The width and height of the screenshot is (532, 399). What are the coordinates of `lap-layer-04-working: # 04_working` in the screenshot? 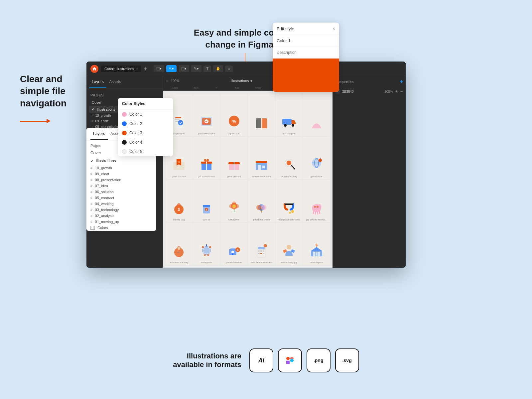 It's located at (121, 204).